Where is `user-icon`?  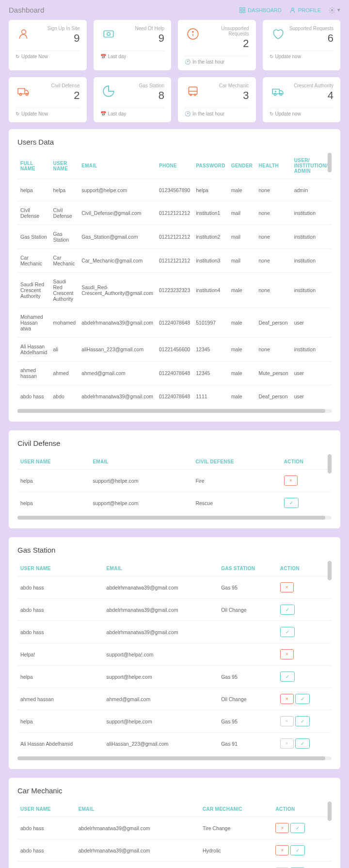 user-icon is located at coordinates (24, 34).